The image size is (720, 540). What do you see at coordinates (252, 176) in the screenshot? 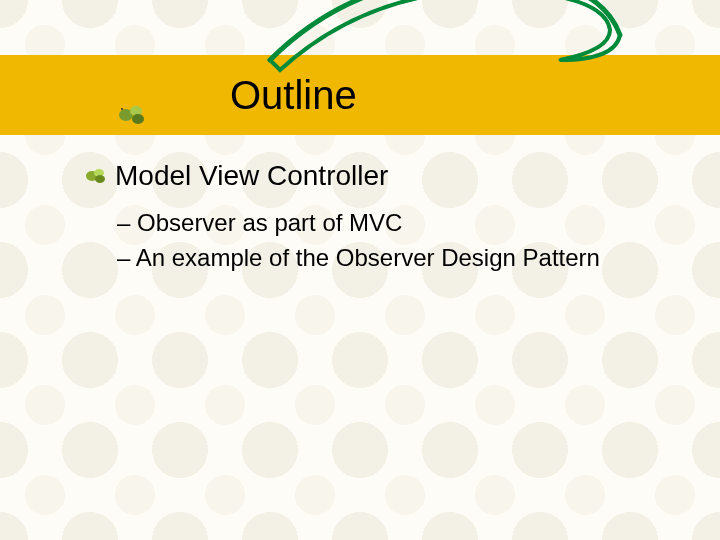
I see `topic-text: Model View Controller` at bounding box center [252, 176].